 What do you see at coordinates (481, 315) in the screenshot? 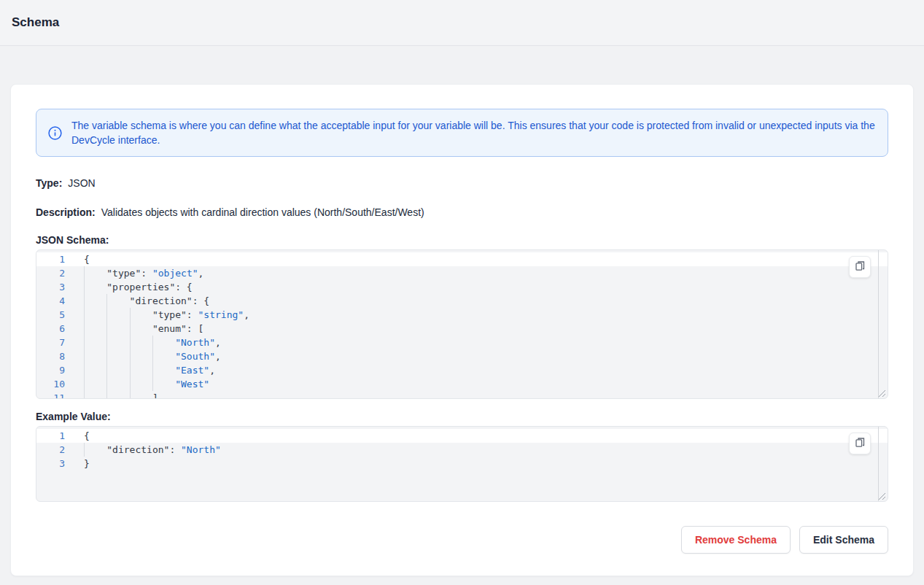
I see `code-text: "type": "string",` at bounding box center [481, 315].